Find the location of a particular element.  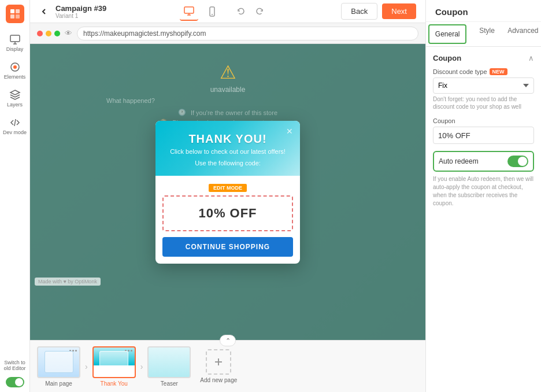

top-right-buttons: Back Next is located at coordinates (379, 12).